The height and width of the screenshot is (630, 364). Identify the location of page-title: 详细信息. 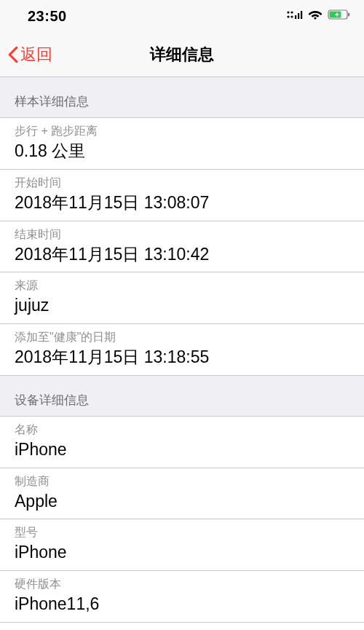
(182, 55).